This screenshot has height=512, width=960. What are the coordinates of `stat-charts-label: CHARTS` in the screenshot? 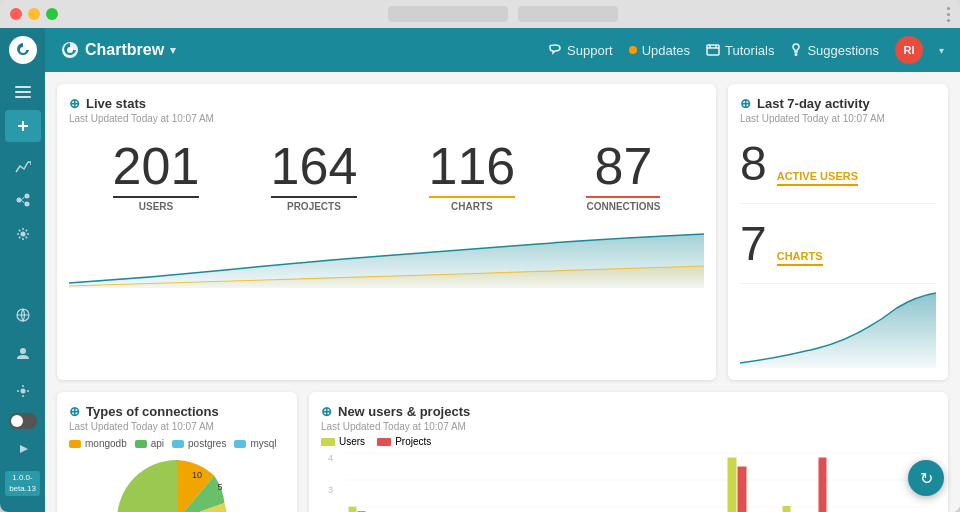 It's located at (472, 204).